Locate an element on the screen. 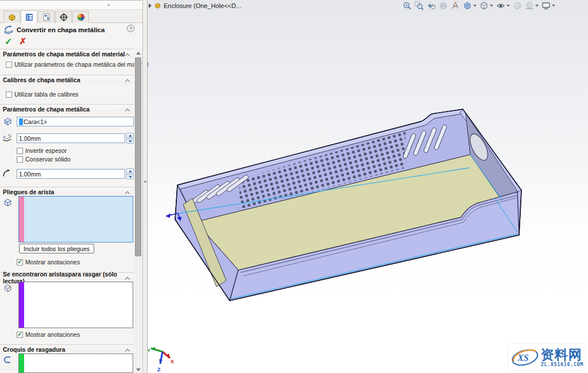 The width and height of the screenshot is (588, 373). svg-text: T1 is located at coordinates (10, 136).